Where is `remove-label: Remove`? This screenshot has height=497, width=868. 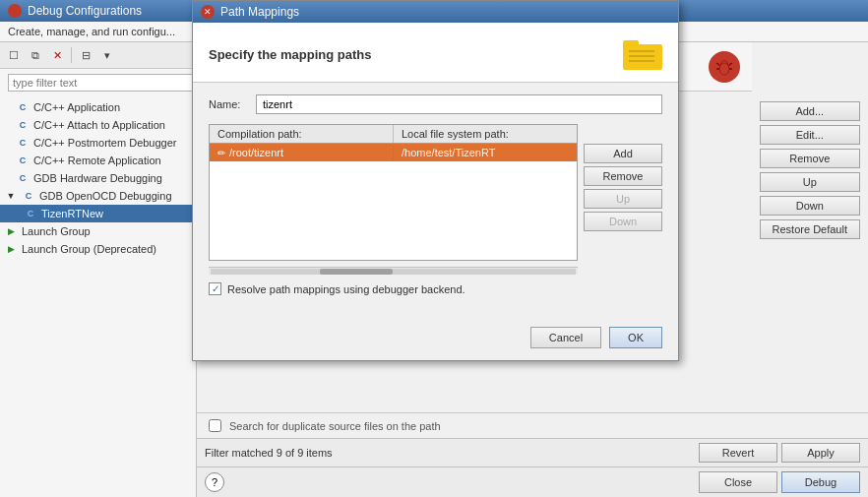 remove-label: Remove is located at coordinates (809, 158).